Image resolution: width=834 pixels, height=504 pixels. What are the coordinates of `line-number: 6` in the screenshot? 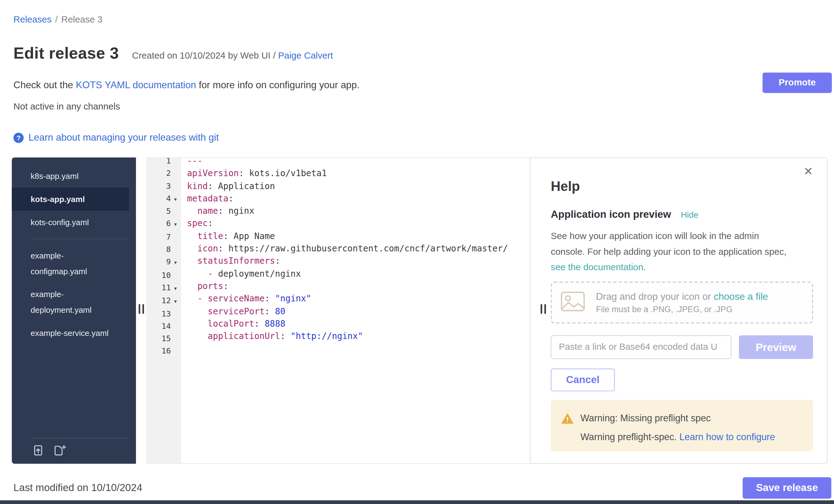 It's located at (158, 224).